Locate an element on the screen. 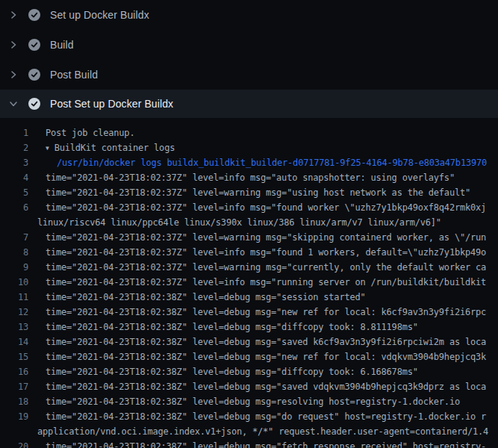  log-line: 17time="2021-04-23T18:02:38Z" level=debu… is located at coordinates (249, 387).